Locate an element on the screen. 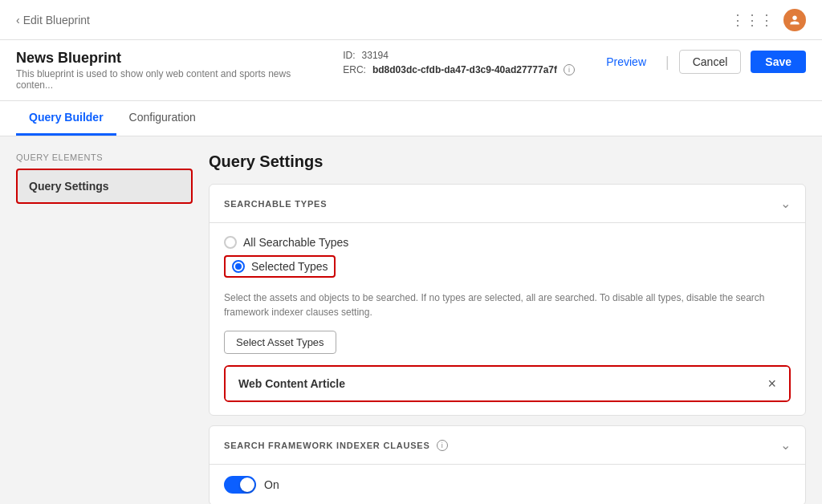 The image size is (822, 504). tab-query-builder-label: Query Builder is located at coordinates (66, 117).